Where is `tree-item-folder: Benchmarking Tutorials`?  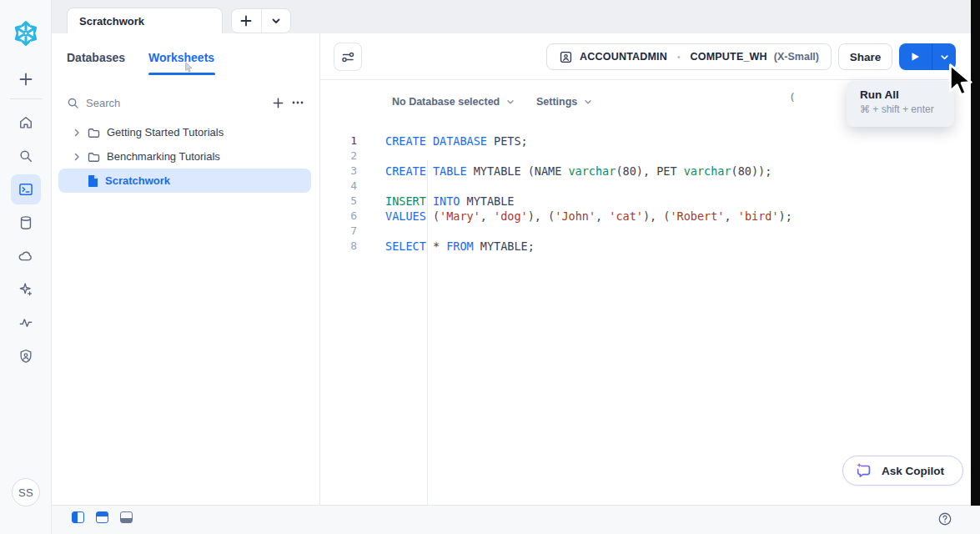 tree-item-folder: Benchmarking Tutorials is located at coordinates (185, 157).